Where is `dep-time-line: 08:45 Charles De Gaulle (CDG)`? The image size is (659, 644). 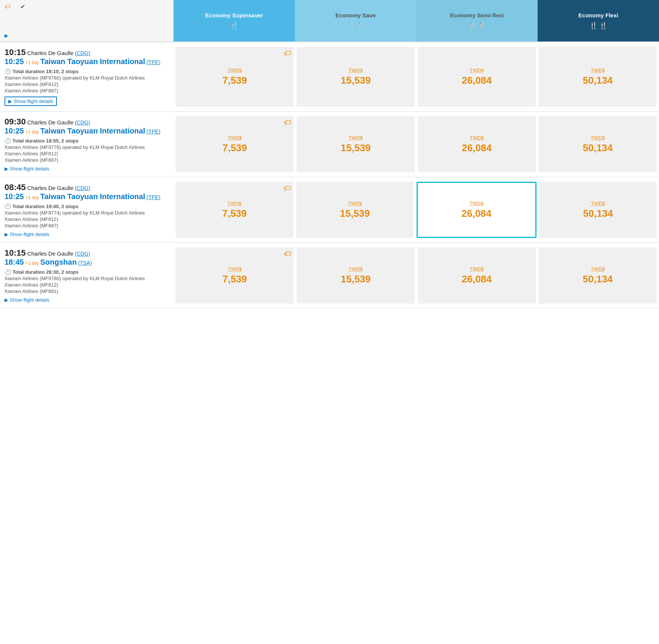 dep-time-line: 08:45 Charles De Gaulle (CDG) is located at coordinates (87, 187).